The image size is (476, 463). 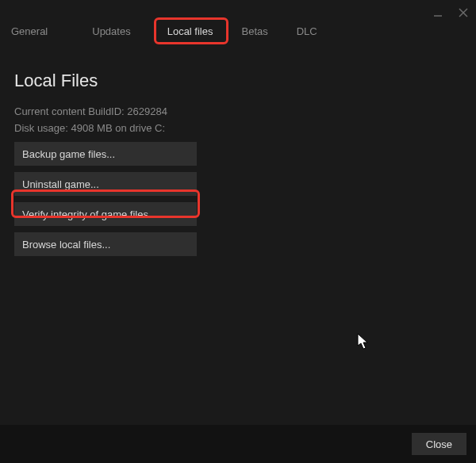 What do you see at coordinates (307, 32) in the screenshot?
I see `tab-dlc: DLC` at bounding box center [307, 32].